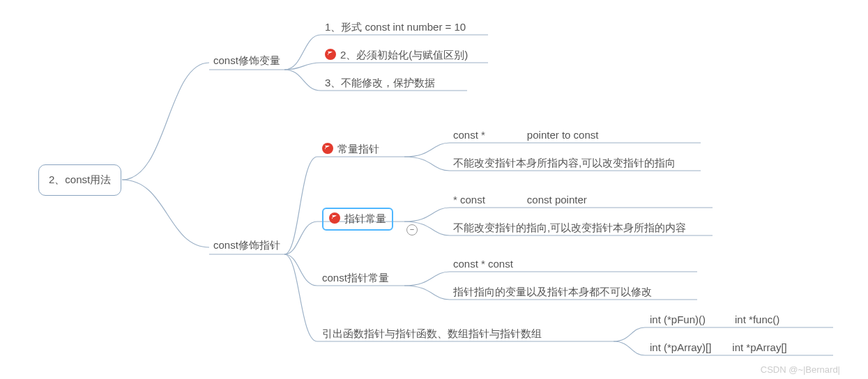 The image size is (868, 379). I want to click on node-label: const指针常量, so click(356, 277).